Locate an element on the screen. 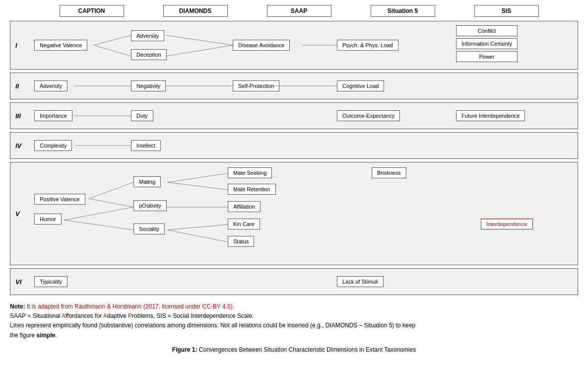 This screenshot has width=588, height=377. box-conflict: Conflict is located at coordinates (487, 31).